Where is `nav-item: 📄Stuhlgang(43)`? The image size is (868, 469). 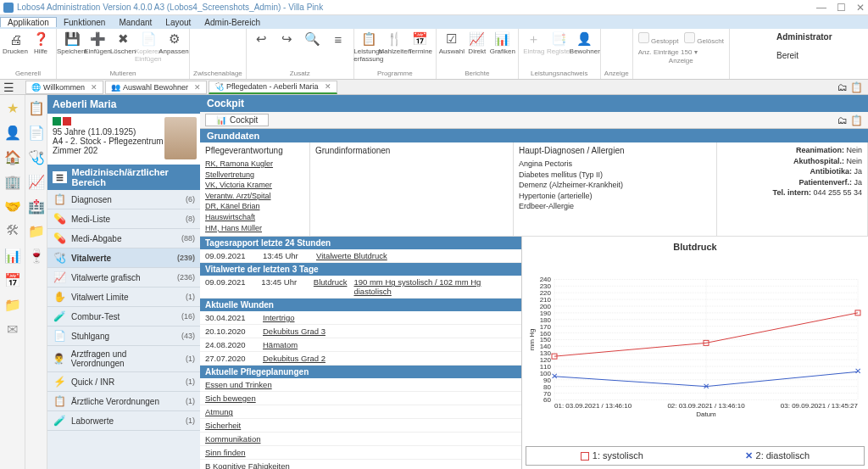
nav-item: 📄Stuhlgang(43) is located at coordinates (124, 336).